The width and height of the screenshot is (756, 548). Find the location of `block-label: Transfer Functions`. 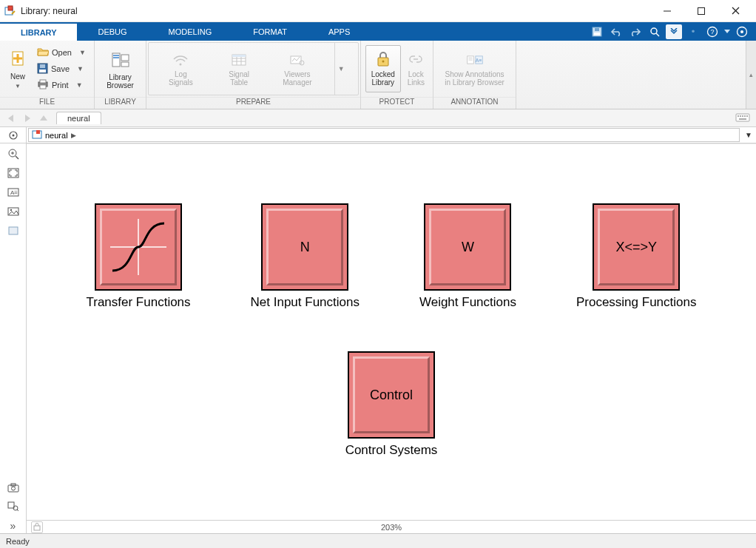

block-label: Transfer Functions is located at coordinates (138, 302).